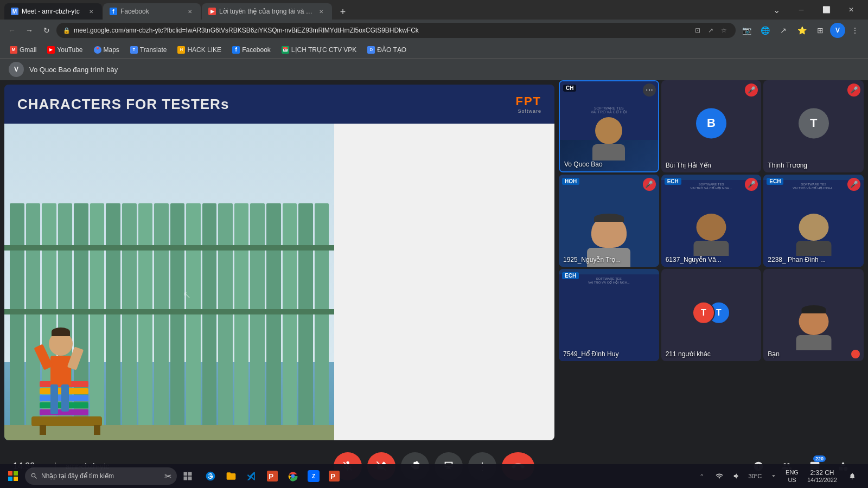 The image size is (868, 488). Describe the element at coordinates (649, 90) in the screenshot. I see `tile-menu-button-p1: ⋯` at that location.